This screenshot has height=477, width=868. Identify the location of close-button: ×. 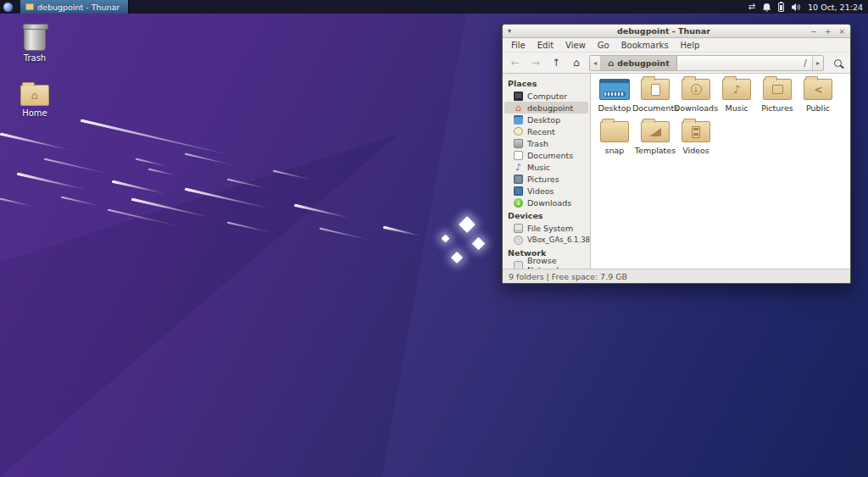
(842, 31).